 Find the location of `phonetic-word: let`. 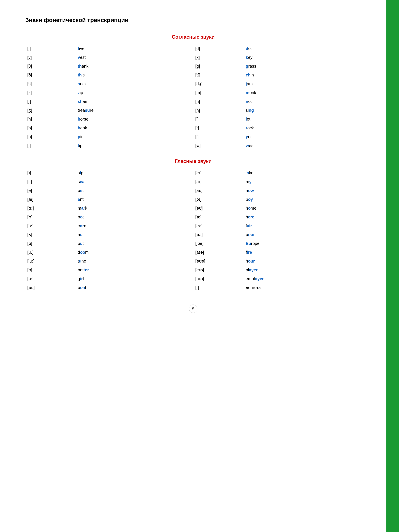

phonetic-word: let is located at coordinates (303, 119).